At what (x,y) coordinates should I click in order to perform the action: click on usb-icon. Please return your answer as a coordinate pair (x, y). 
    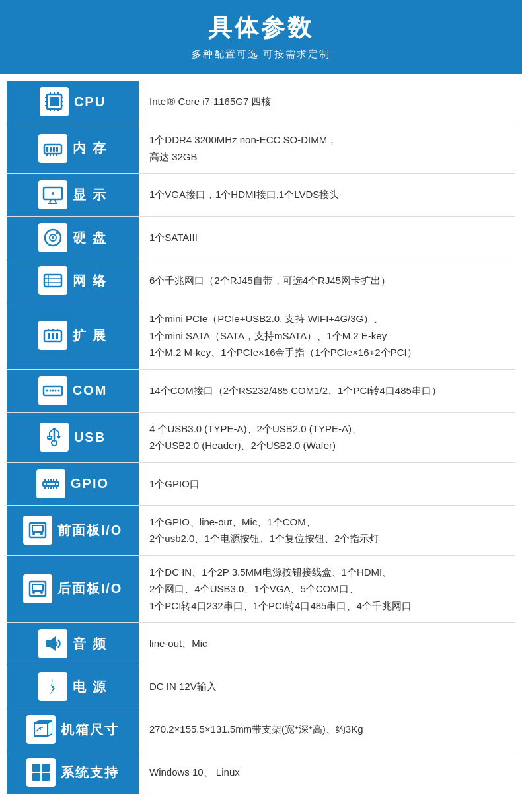
    Looking at the image, I should click on (54, 437).